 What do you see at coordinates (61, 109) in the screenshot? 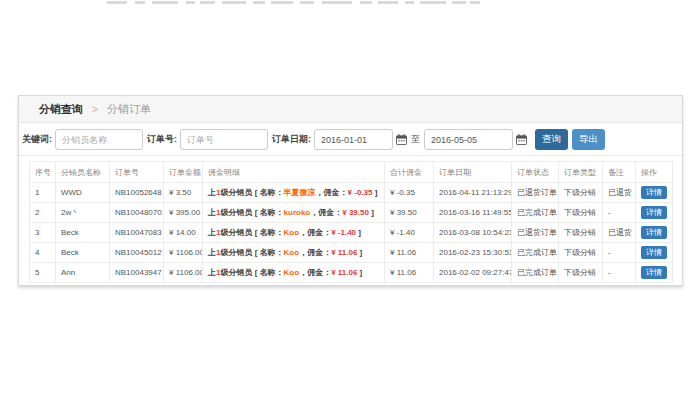
I see `breadcrumb-section: 分销查询` at bounding box center [61, 109].